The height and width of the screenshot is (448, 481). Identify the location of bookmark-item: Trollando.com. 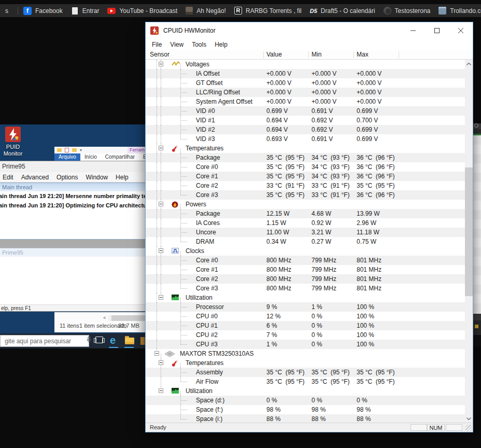
(460, 10).